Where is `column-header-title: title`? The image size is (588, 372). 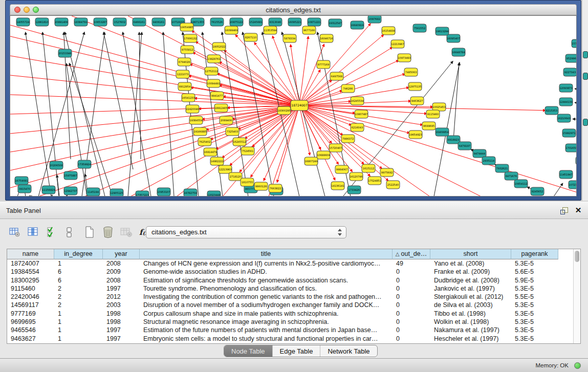 column-header-title: title is located at coordinates (266, 254).